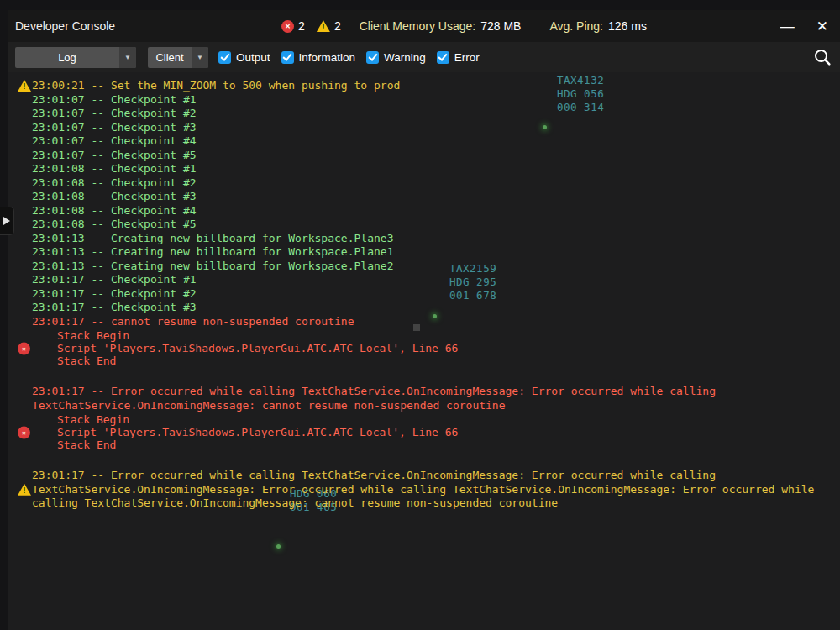 The height and width of the screenshot is (630, 840). I want to click on close-button: ✕, so click(822, 27).